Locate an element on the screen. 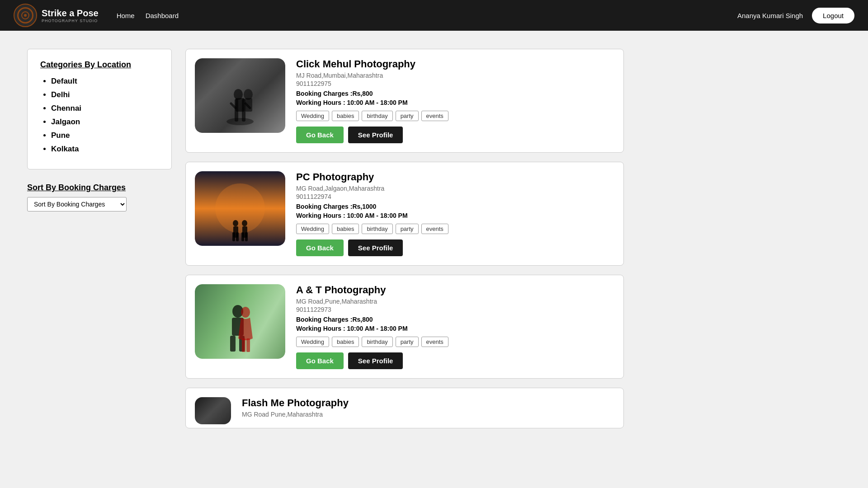 This screenshot has width=868, height=488. logo-icon is located at coordinates (25, 15).